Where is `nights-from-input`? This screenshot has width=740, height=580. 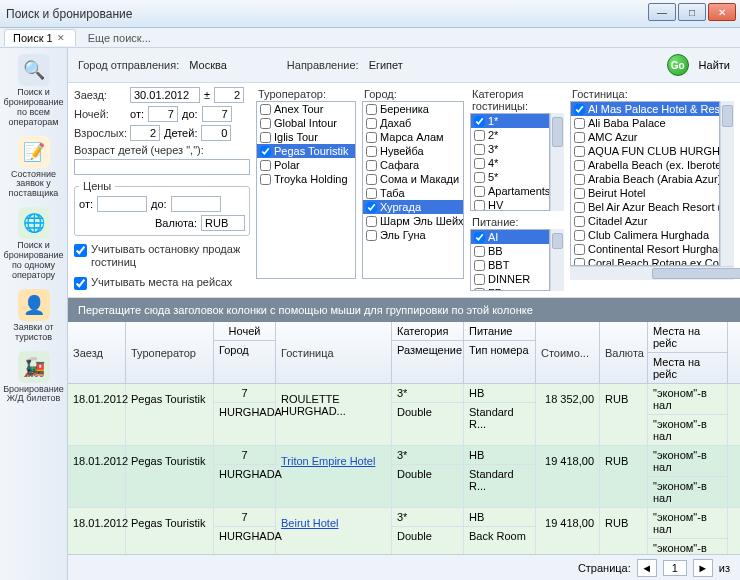 nights-from-input is located at coordinates (163, 114).